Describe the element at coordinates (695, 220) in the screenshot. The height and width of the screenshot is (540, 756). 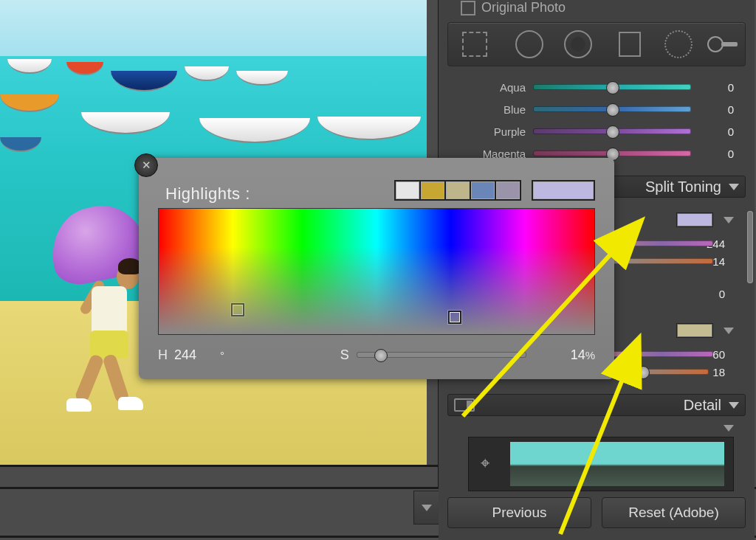
I see `highlights-swatch` at that location.